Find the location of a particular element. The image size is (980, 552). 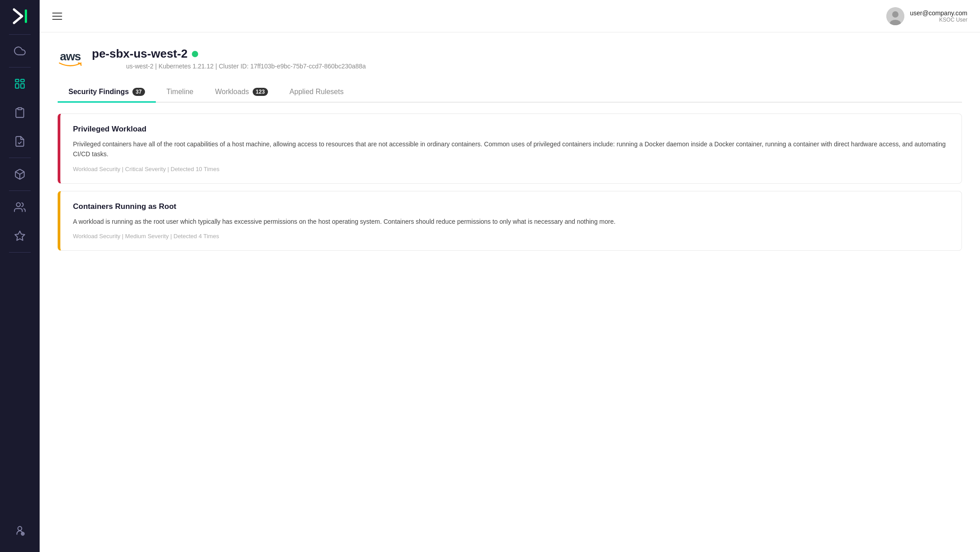

finding-description: A workload is running as the root user w… is located at coordinates (511, 222).